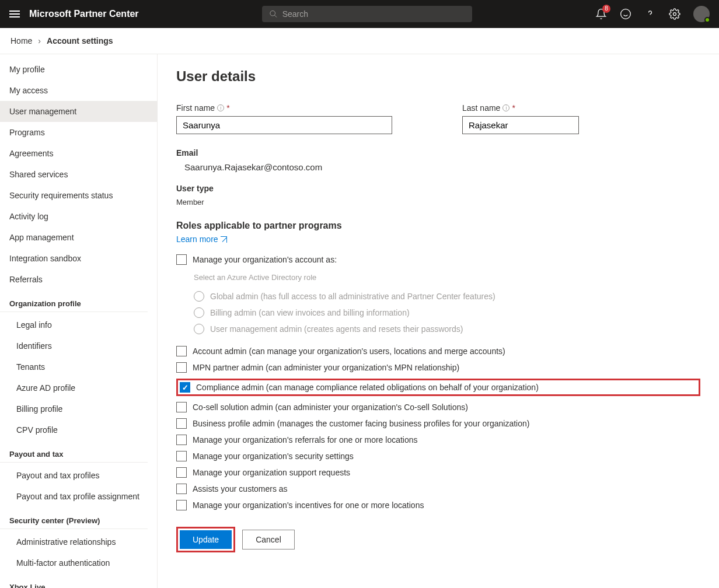  I want to click on role-label: Manage your organization's security sett…, so click(273, 456).